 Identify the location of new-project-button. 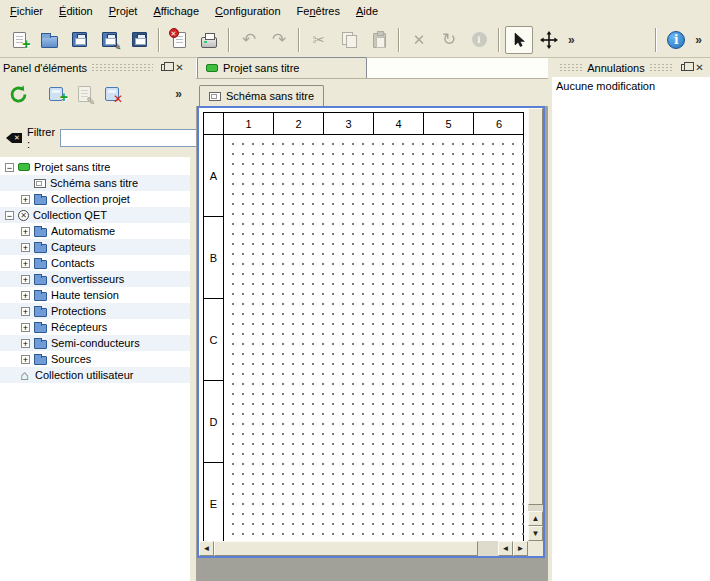
(19, 40).